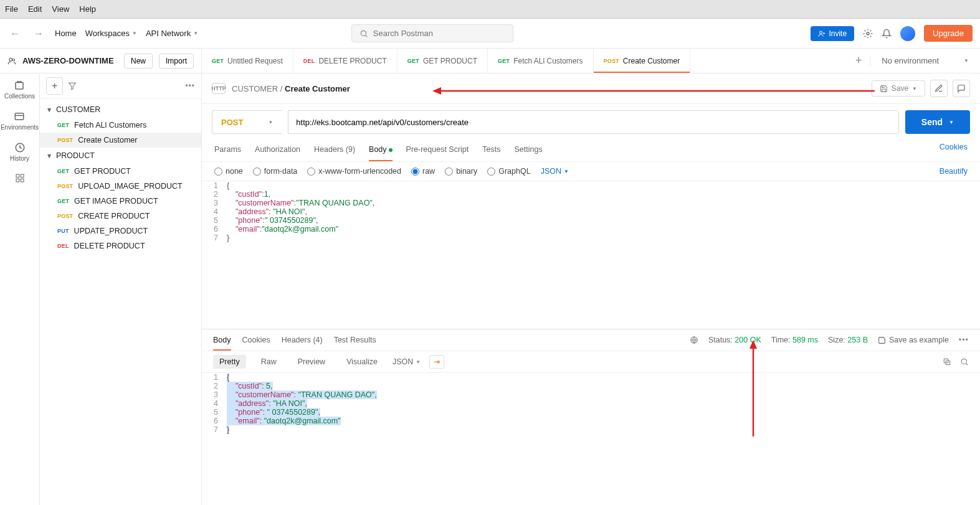  Describe the element at coordinates (939, 88) in the screenshot. I see `edit-icon` at that location.